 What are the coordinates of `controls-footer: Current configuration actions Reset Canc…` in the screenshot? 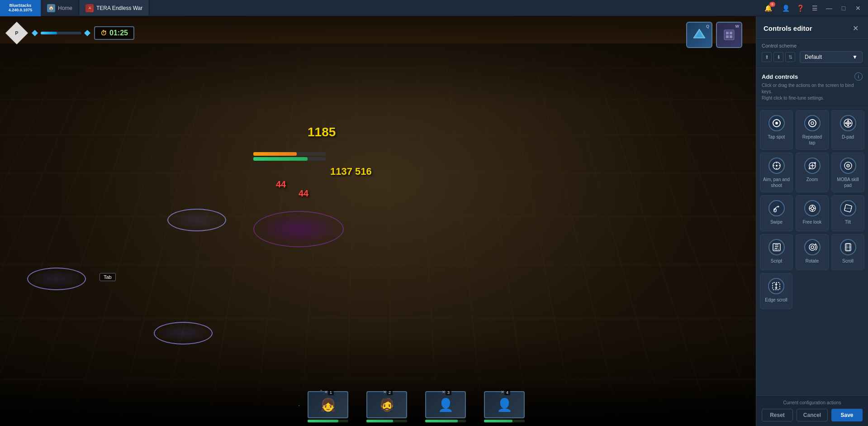 It's located at (812, 411).